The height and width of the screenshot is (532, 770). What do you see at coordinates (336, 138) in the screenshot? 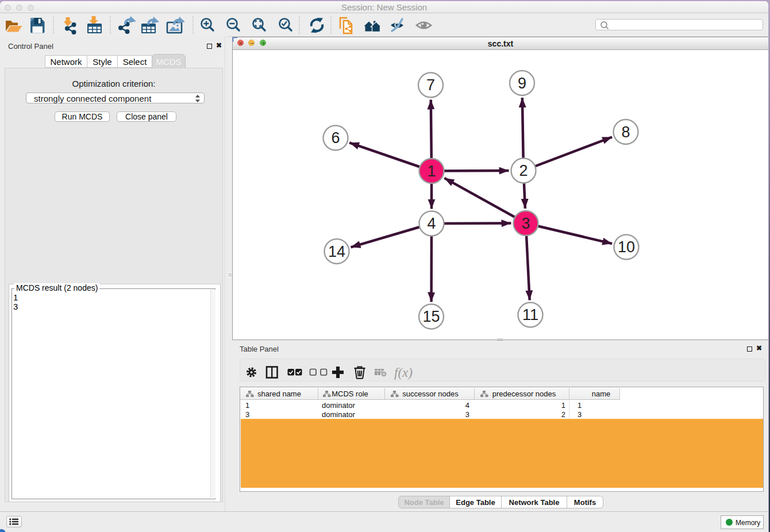
I see `svg-text: 6` at bounding box center [336, 138].